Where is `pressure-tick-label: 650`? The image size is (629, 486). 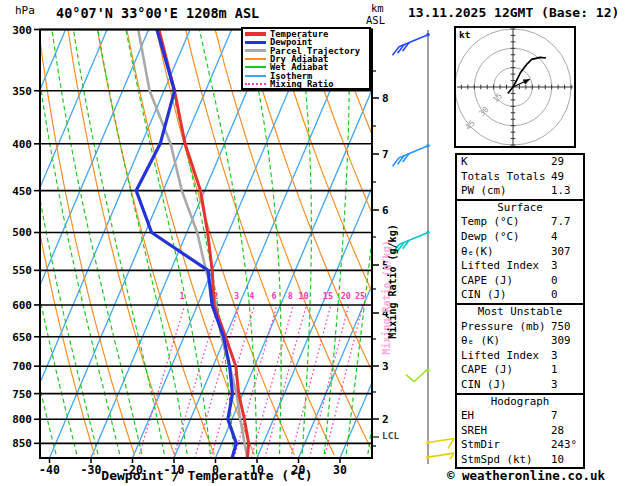 pressure-tick-label: 650 is located at coordinates (22, 338).